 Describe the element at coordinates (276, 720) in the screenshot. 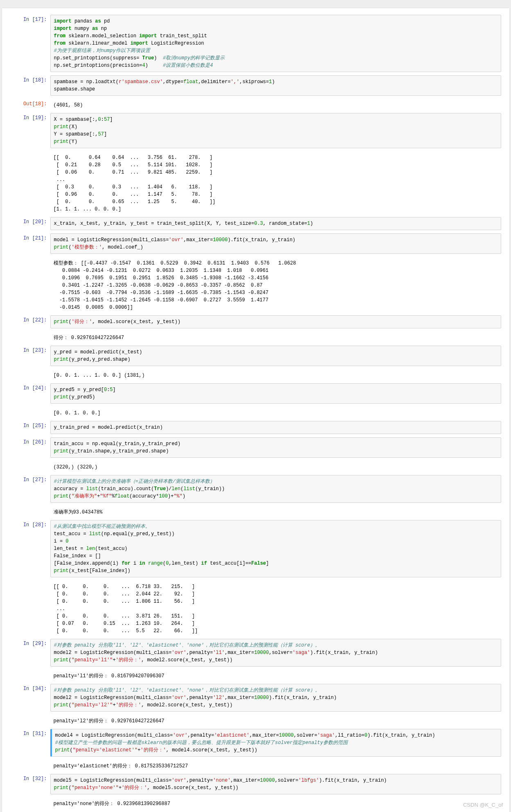

I see `output-text: penalty='l2'的得分： 0.9297610427226647` at that location.